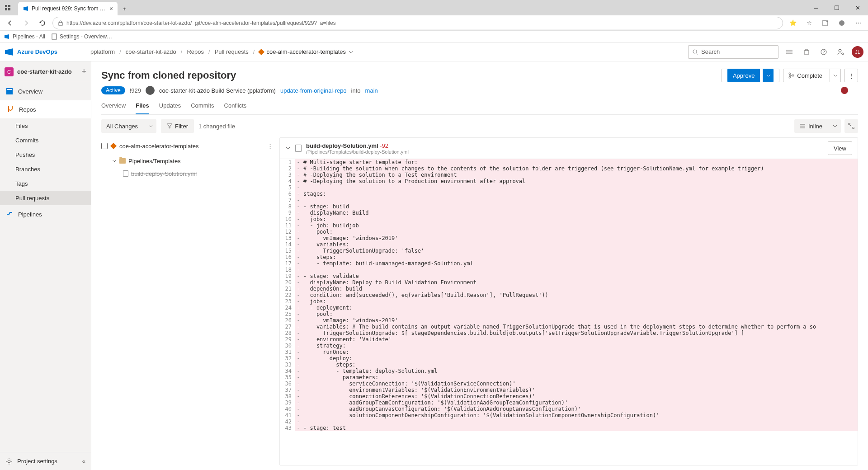 The width and height of the screenshot is (868, 470). I want to click on new-tab-button: +, so click(124, 9).